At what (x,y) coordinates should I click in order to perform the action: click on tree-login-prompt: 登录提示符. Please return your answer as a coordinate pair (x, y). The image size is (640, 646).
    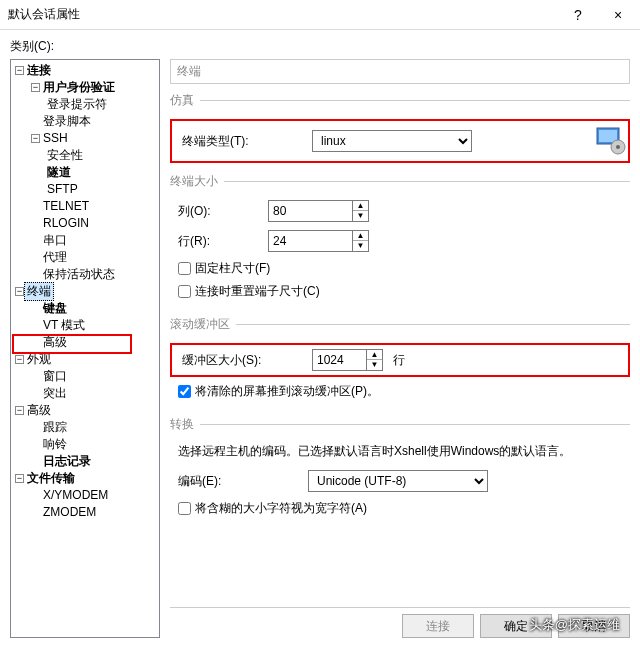
    Looking at the image, I should click on (77, 104).